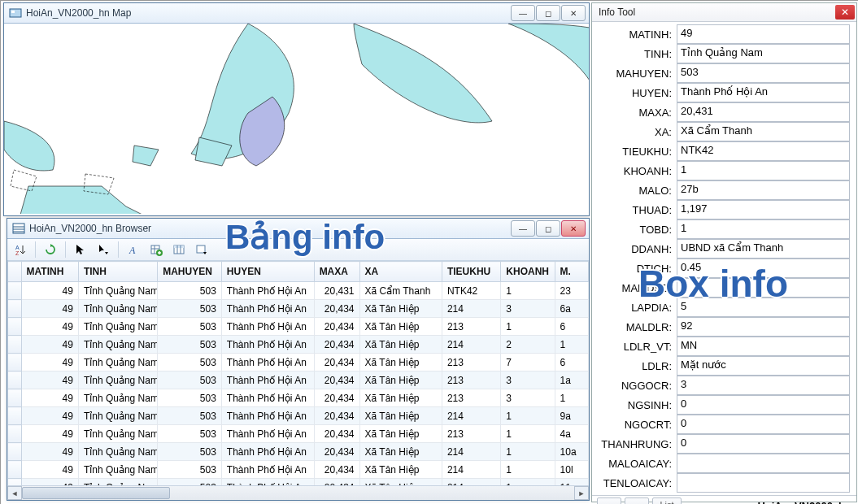 The width and height of the screenshot is (858, 504). What do you see at coordinates (298, 229) in the screenshot?
I see `browser-titlebar: HoiAn_VN2000_hn Browser — ◻ ✕` at bounding box center [298, 229].